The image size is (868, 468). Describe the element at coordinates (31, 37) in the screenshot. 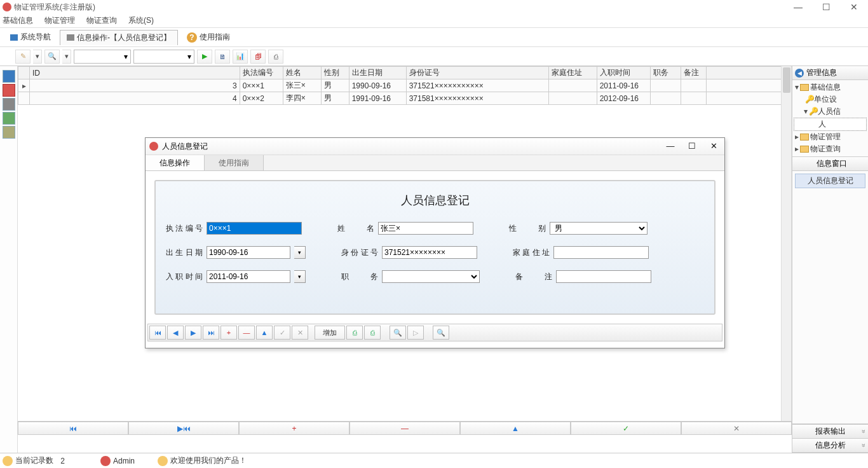

I see `tab-system-nav: 系统导航` at that location.